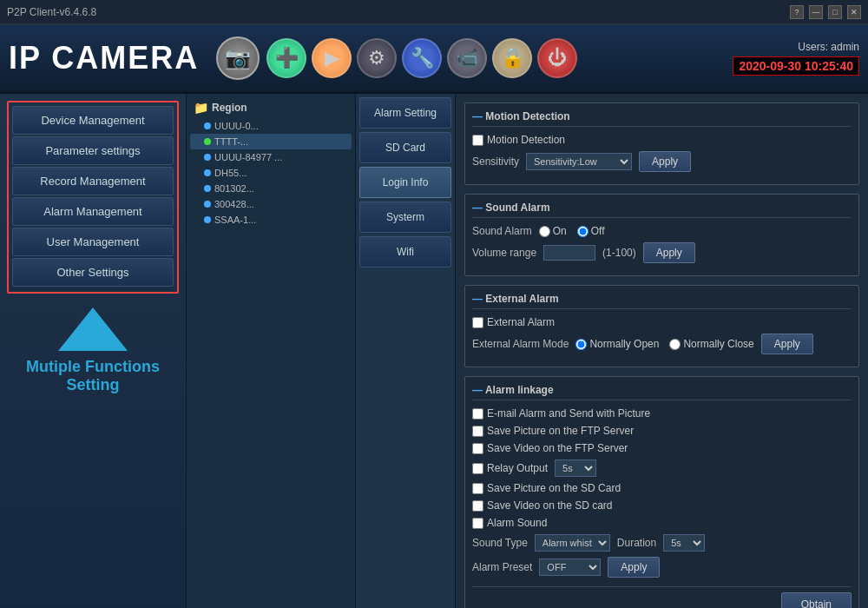  Describe the element at coordinates (796, 47) in the screenshot. I see `users-label: Users: admin` at that location.